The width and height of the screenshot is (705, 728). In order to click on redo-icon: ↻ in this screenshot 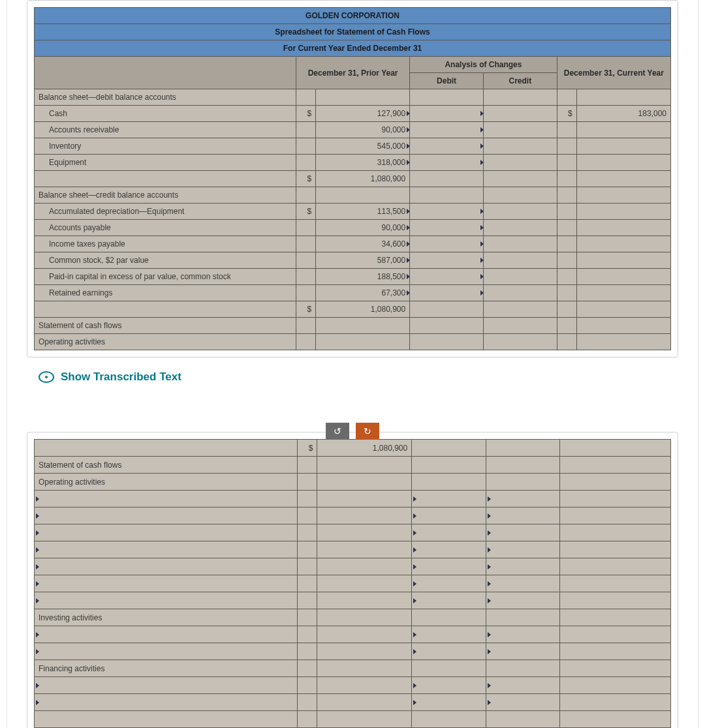, I will do `click(368, 431)`.